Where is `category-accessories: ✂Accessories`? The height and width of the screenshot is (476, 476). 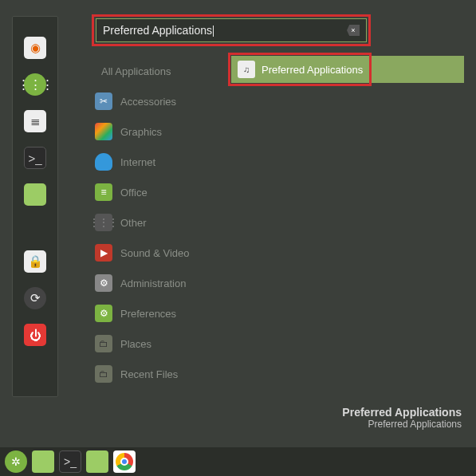
category-accessories: ✂Accessories is located at coordinates (158, 101).